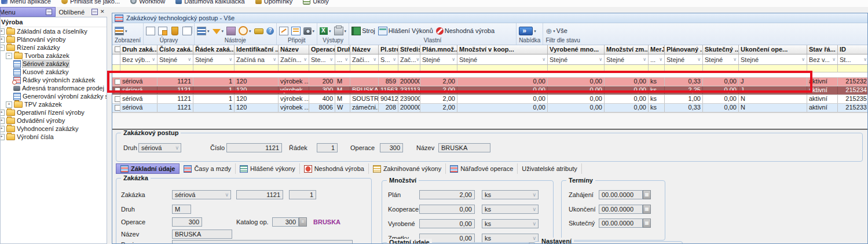 The height and width of the screenshot is (244, 868). I want to click on sidebar-item-z-kladn-data-a-seln-ky: +Základní data a číselníky, so click(53, 31).